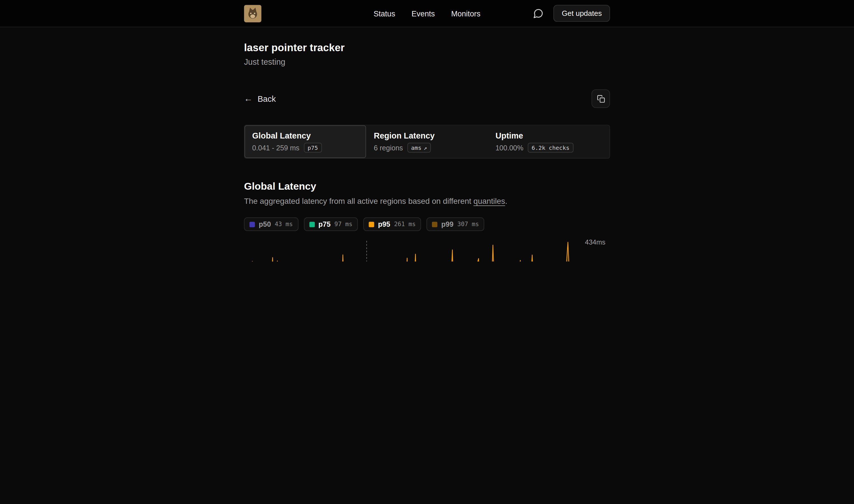  Describe the element at coordinates (595, 242) in the screenshot. I see `y-axis-tick: 434ms` at that location.